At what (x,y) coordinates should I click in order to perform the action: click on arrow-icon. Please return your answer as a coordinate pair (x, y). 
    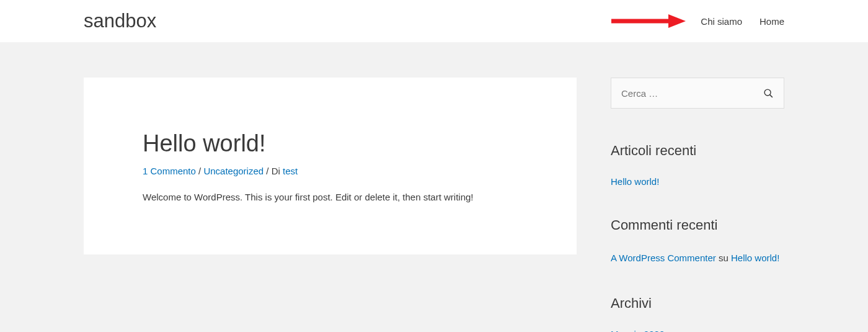
    Looking at the image, I should click on (649, 21).